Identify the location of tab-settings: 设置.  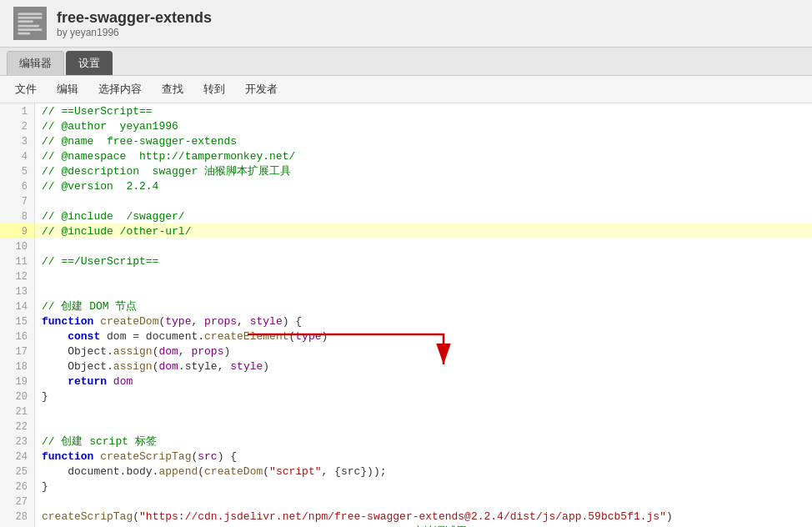
(89, 63).